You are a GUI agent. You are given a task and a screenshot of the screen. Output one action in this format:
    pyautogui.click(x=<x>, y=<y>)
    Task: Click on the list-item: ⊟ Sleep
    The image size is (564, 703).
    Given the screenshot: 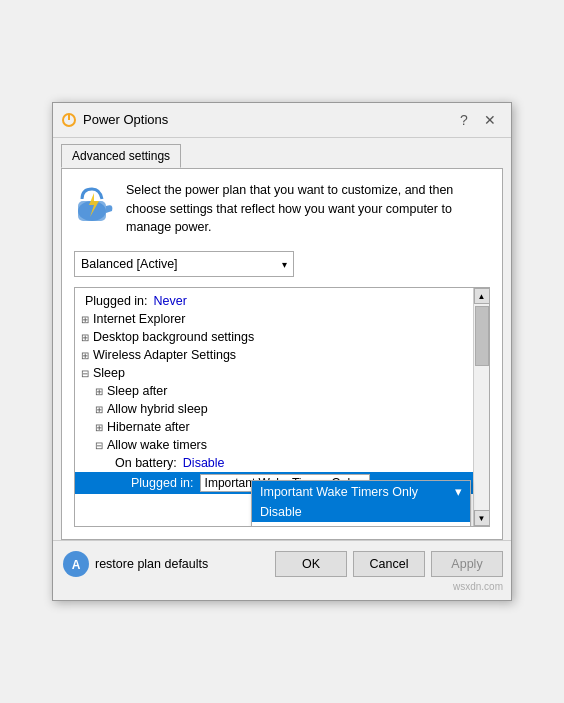 What is the action you would take?
    pyautogui.click(x=274, y=373)
    